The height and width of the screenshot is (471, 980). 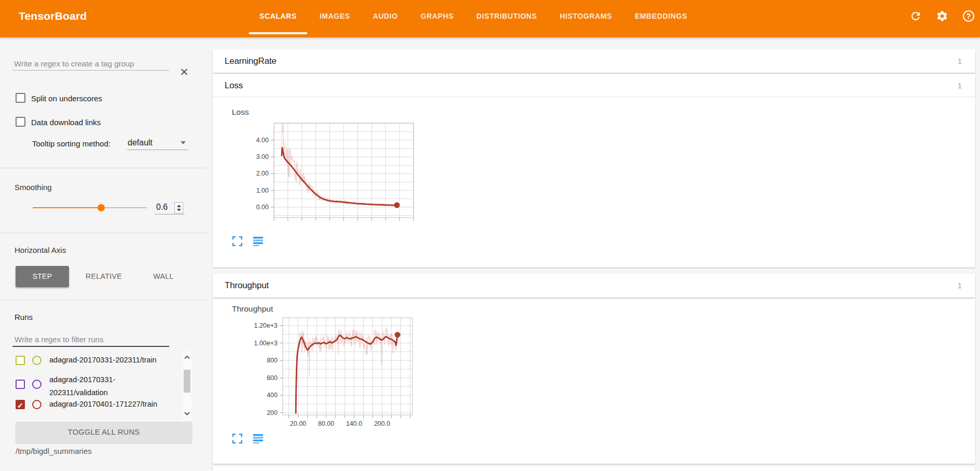 I want to click on stepper-down-icon, so click(x=179, y=210).